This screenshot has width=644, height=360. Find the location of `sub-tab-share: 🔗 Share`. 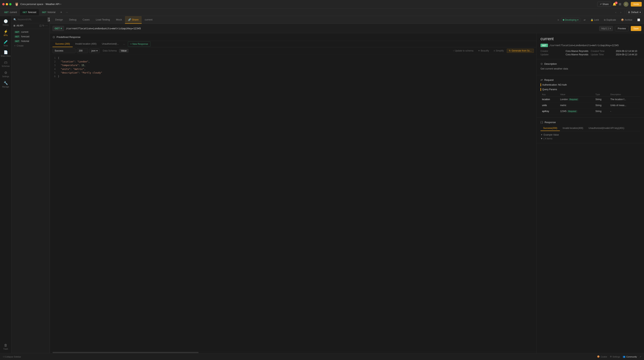

sub-tab-share: 🔗 Share is located at coordinates (134, 20).